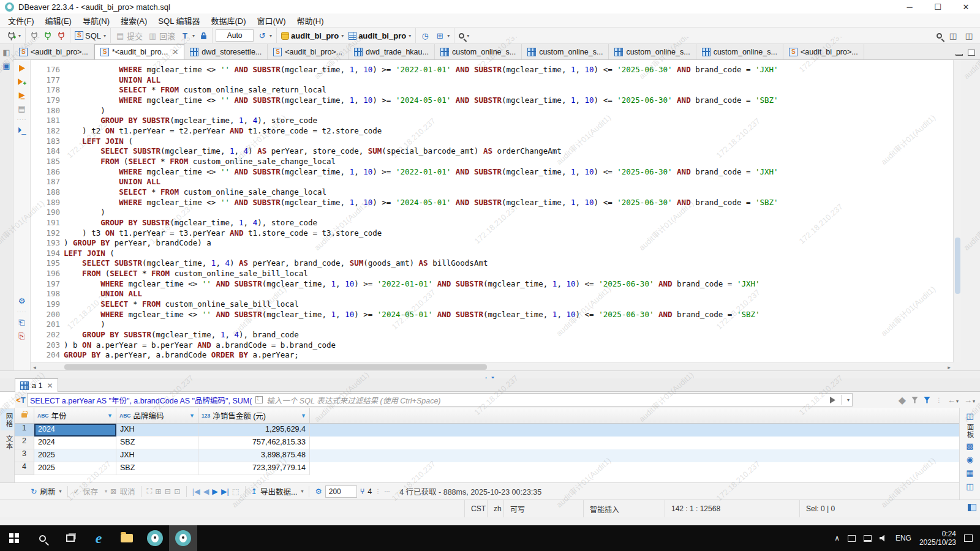 The height and width of the screenshot is (551, 980). I want to click on last-page-icon: ▶|, so click(225, 491).